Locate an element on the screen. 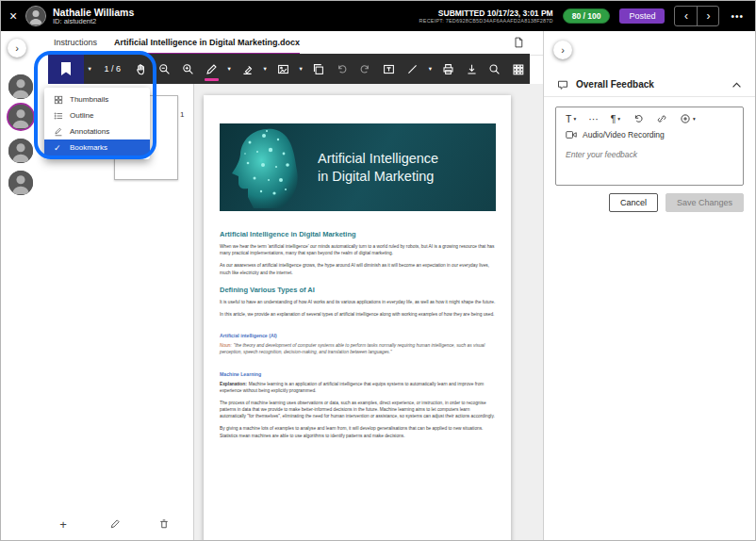  undo-button is located at coordinates (341, 69).